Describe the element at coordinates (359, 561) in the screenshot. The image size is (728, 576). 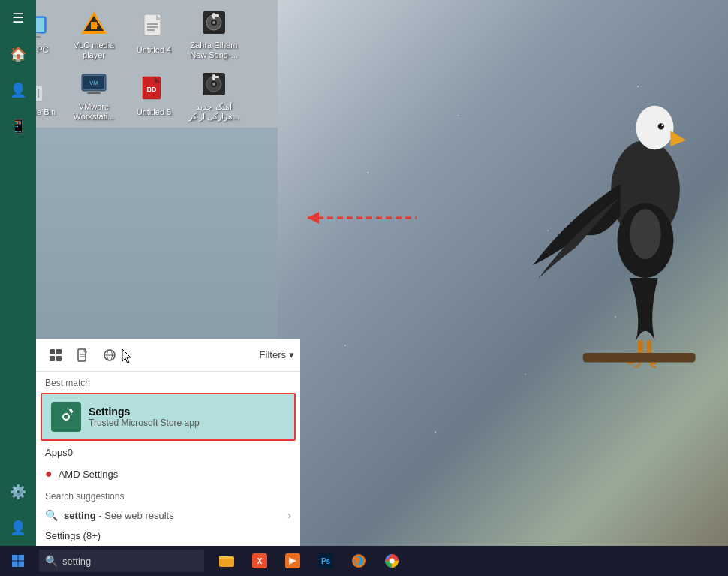
I see `taskbar-firefox` at that location.